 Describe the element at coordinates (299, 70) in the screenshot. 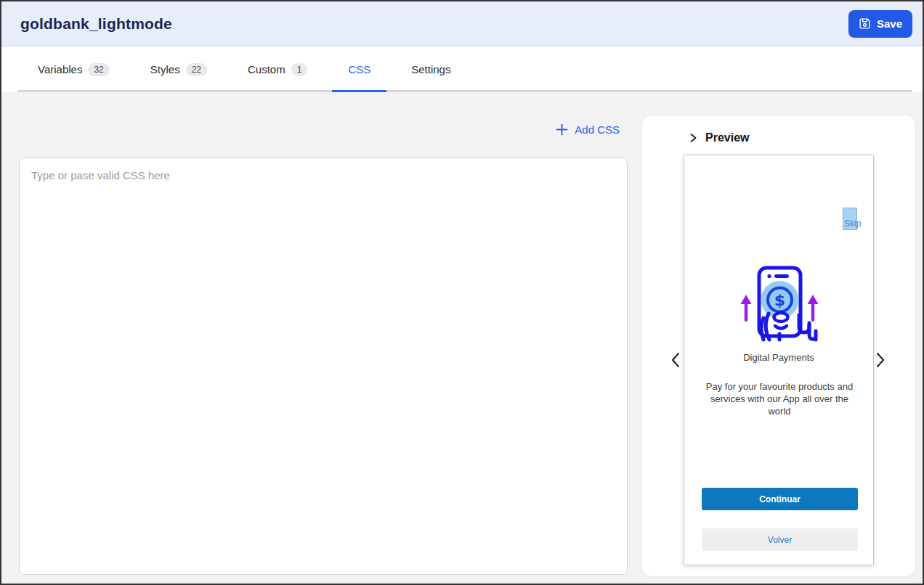

I see `tab-badge: 1` at that location.